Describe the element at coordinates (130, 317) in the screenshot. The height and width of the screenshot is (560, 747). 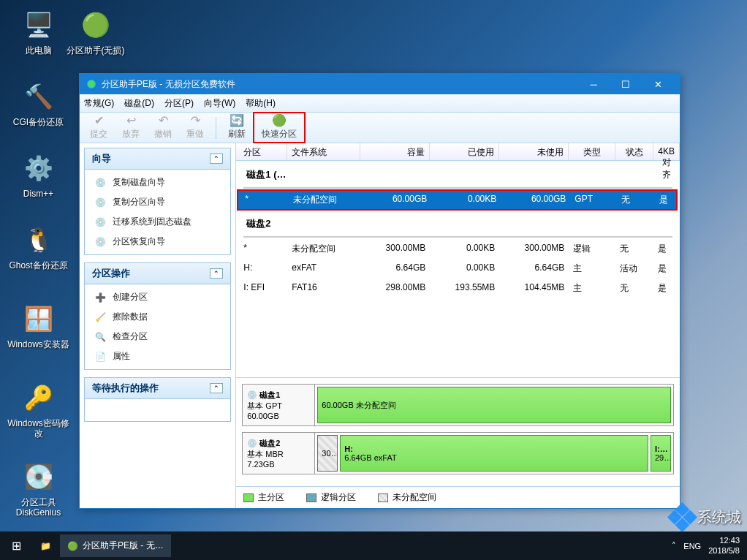
I see `item-label: 擦除数据` at that location.